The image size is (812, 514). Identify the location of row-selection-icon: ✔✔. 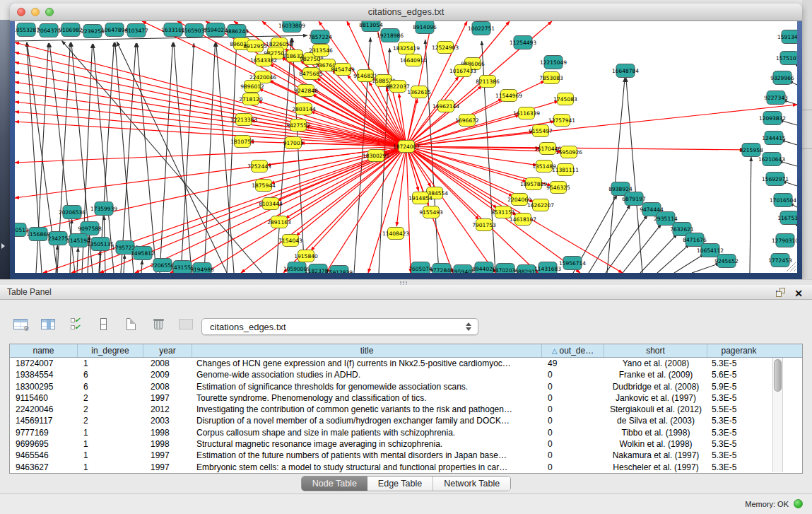
(76, 324).